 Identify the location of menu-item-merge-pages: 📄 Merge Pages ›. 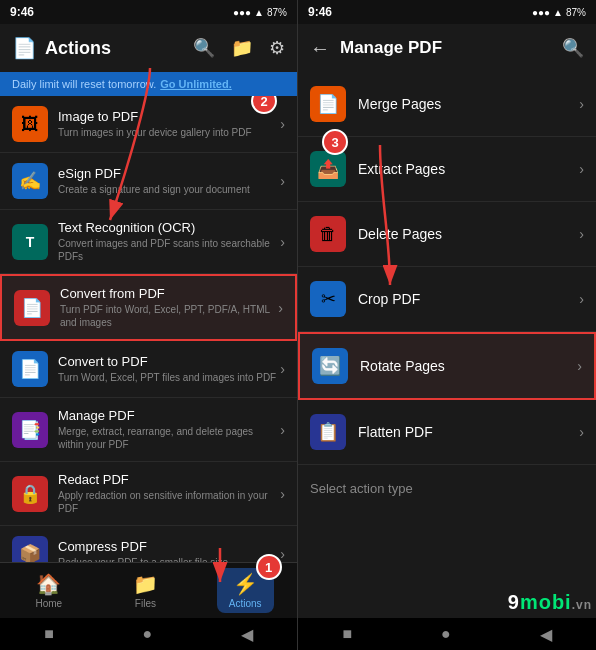
(447, 104).